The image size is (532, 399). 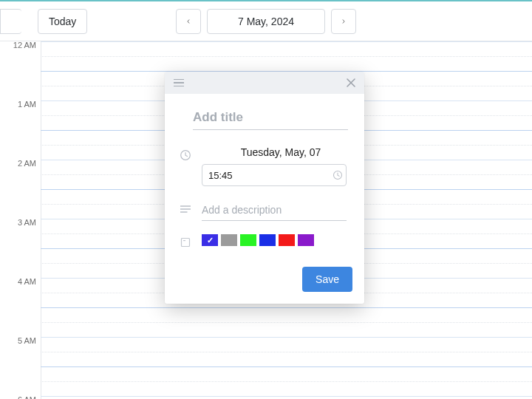 I want to click on date-nav: 7 May, 2024, so click(x=266, y=21).